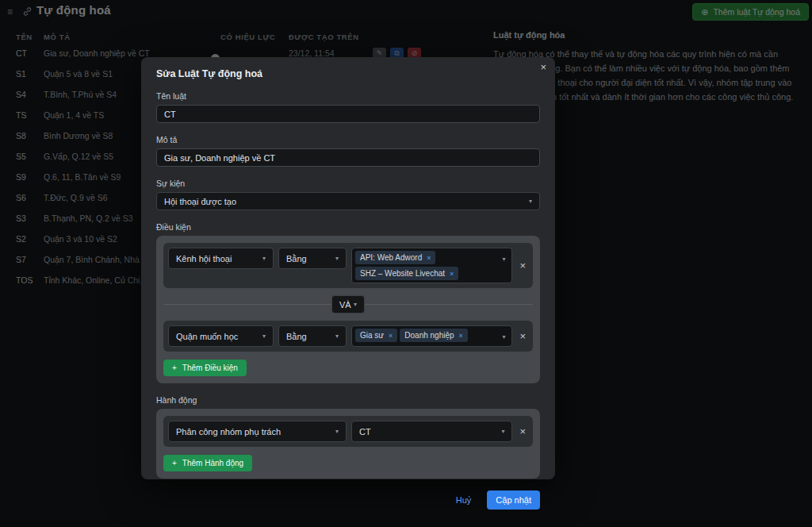  Describe the element at coordinates (523, 432) in the screenshot. I see `remove-action-icon: ×` at that location.